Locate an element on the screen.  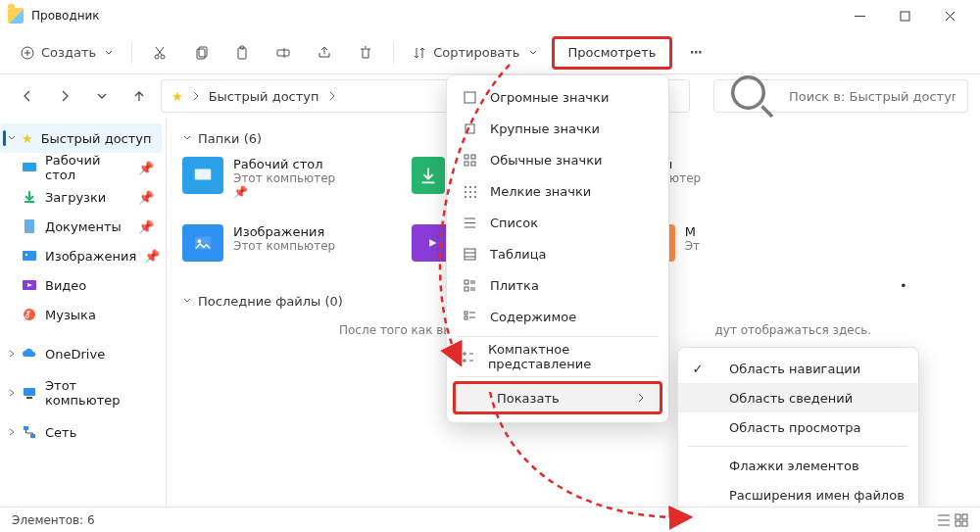
menu-item-compact: Компактное представление is located at coordinates (558, 357).